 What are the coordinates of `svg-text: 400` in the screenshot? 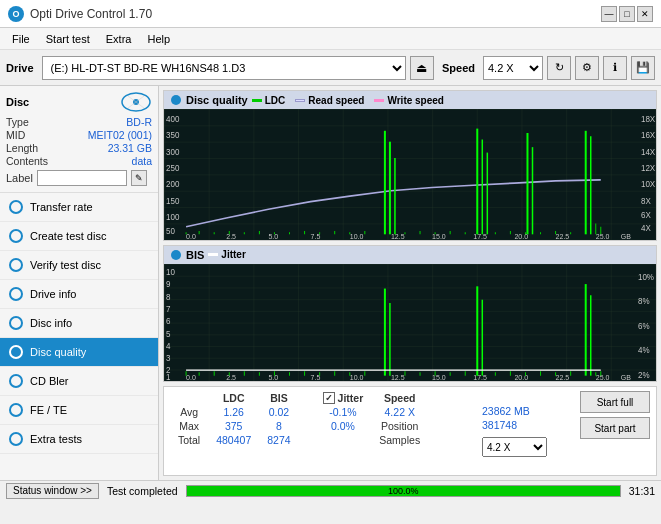 It's located at (173, 119).